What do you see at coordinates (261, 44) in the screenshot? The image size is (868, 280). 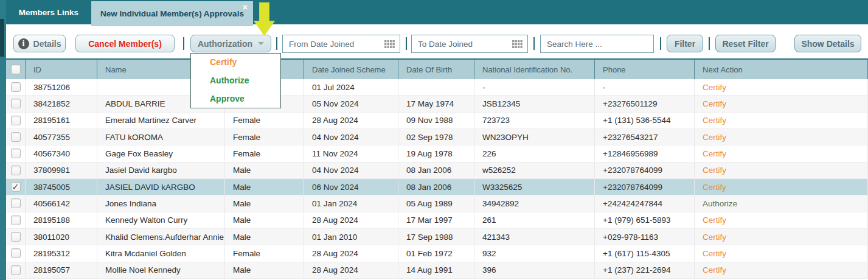 I see `chevron-down-icon` at bounding box center [261, 44].